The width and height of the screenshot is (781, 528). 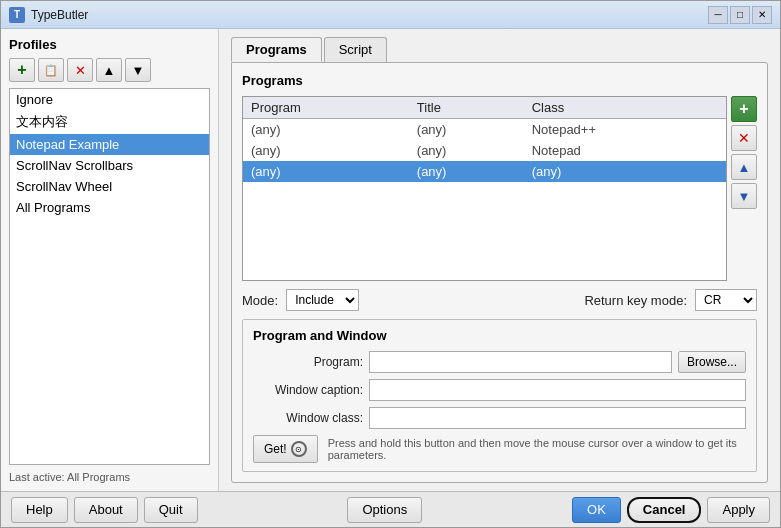 What do you see at coordinates (110, 44) in the screenshot?
I see `sidebar-title: Profiles` at bounding box center [110, 44].